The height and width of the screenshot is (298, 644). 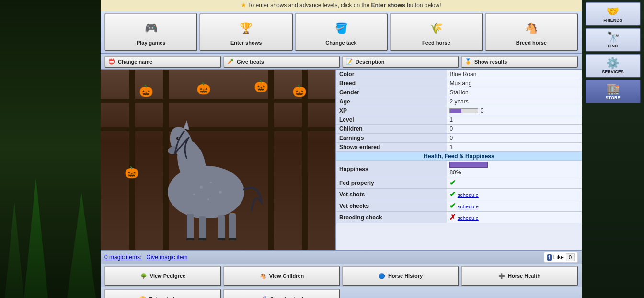 What do you see at coordinates (612, 72) in the screenshot?
I see `services-label: SERVICES` at bounding box center [612, 72].